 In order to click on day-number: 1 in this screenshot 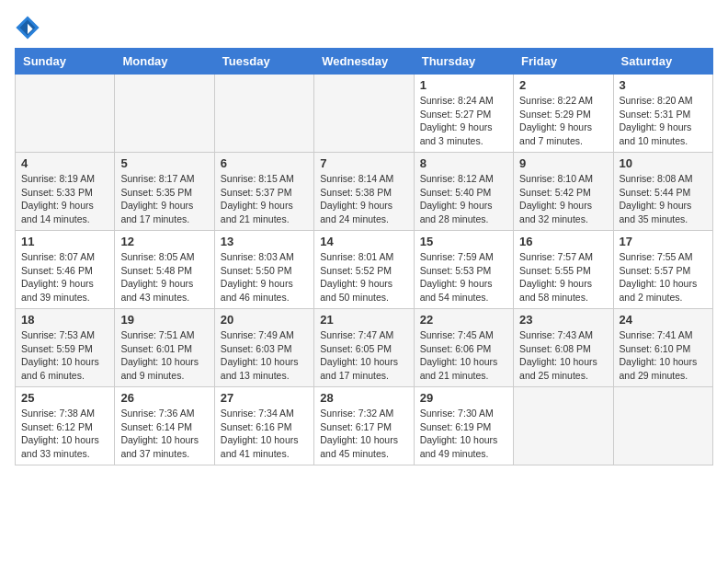, I will do `click(463, 85)`.